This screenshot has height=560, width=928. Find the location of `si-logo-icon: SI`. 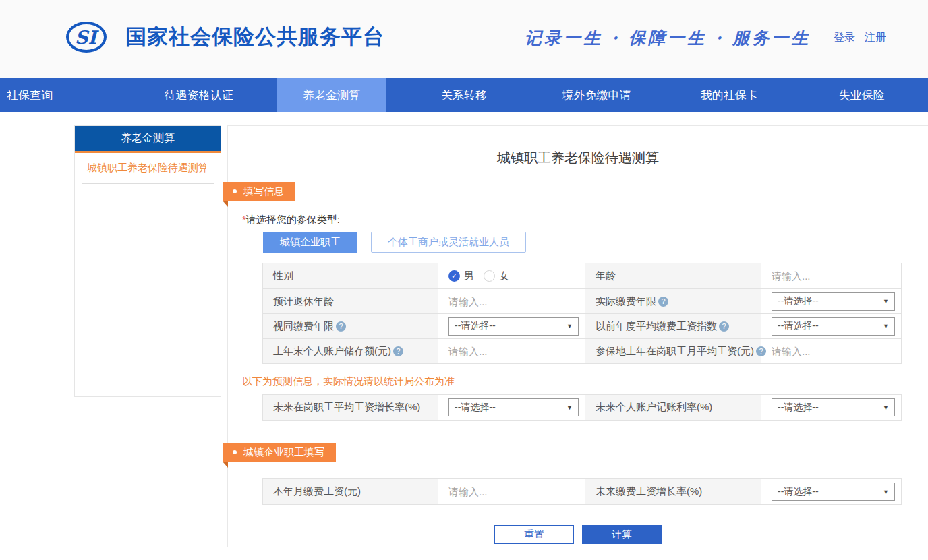

si-logo-icon: SI is located at coordinates (86, 37).